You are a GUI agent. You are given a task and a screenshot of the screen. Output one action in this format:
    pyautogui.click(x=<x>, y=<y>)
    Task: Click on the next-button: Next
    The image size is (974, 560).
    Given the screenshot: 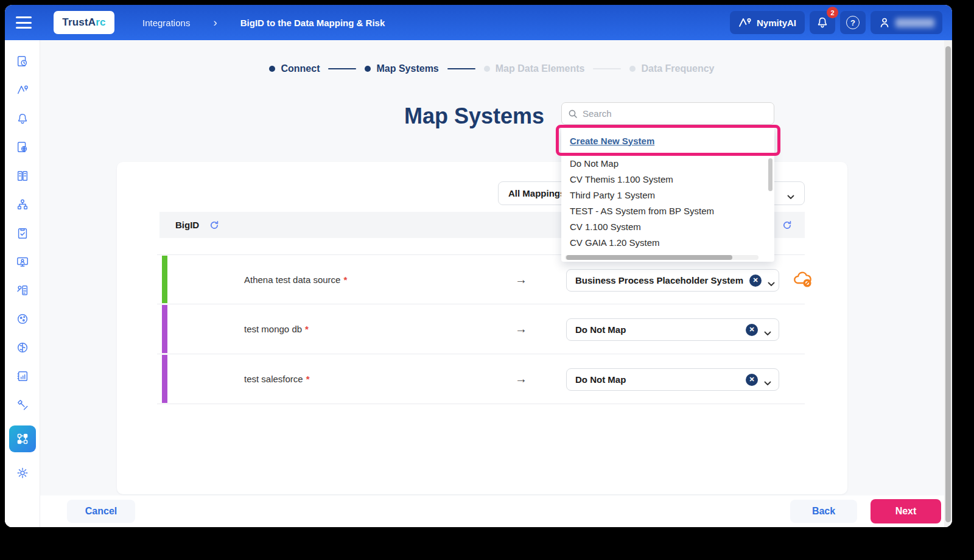 What is the action you would take?
    pyautogui.click(x=906, y=511)
    